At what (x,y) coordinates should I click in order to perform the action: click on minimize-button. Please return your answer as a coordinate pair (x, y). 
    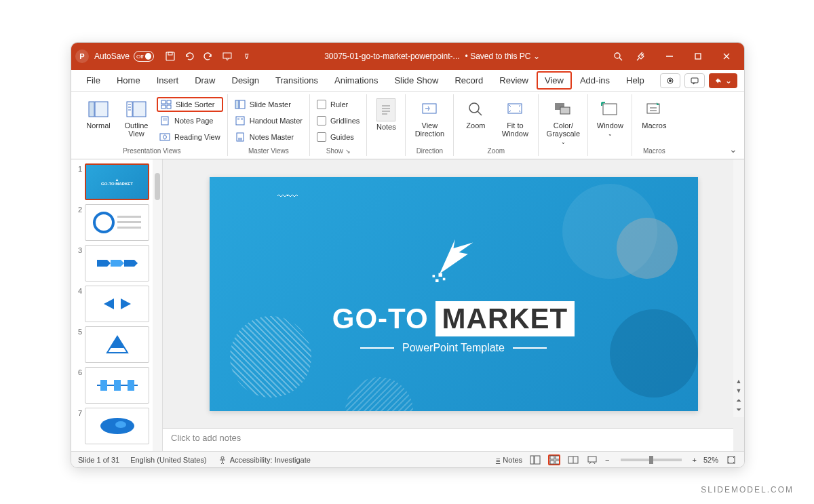
    Looking at the image, I should click on (670, 56).